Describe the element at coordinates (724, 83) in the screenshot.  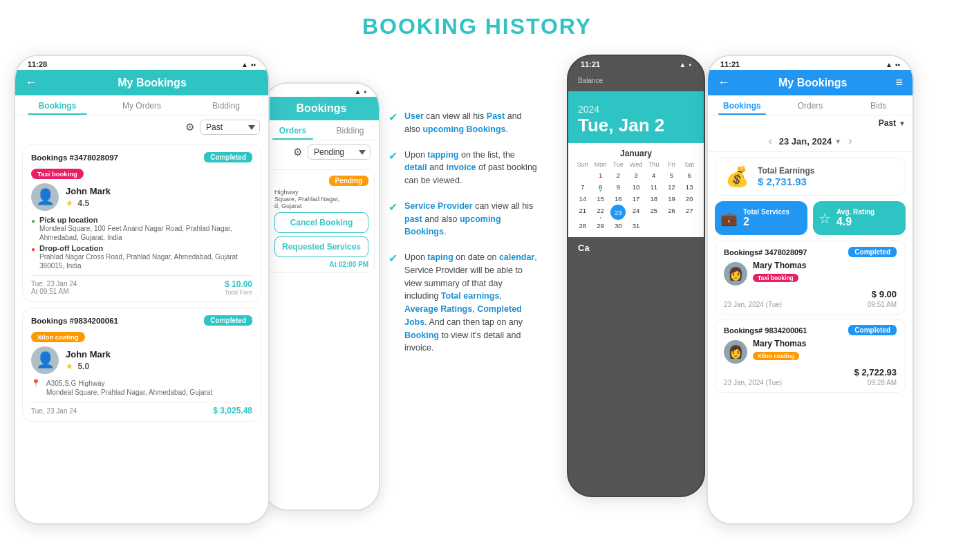
I see `back-button-4: ←` at that location.